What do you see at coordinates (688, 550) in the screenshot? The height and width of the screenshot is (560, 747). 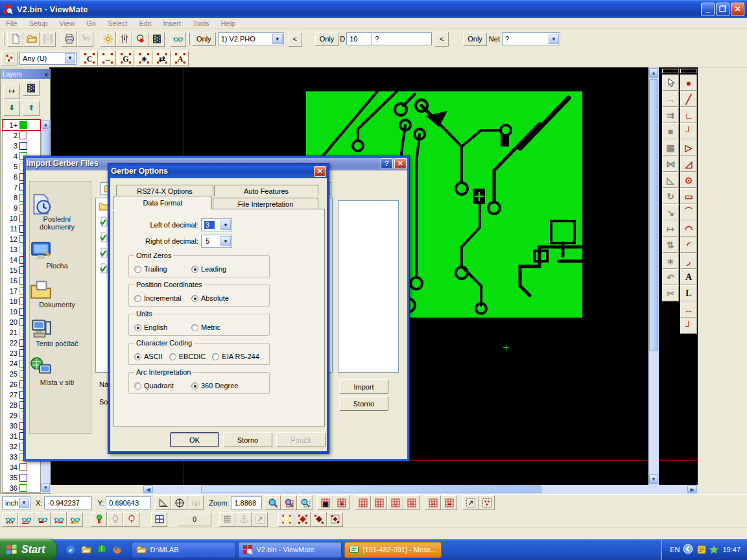 I see `hide-icons-chevron` at bounding box center [688, 550].